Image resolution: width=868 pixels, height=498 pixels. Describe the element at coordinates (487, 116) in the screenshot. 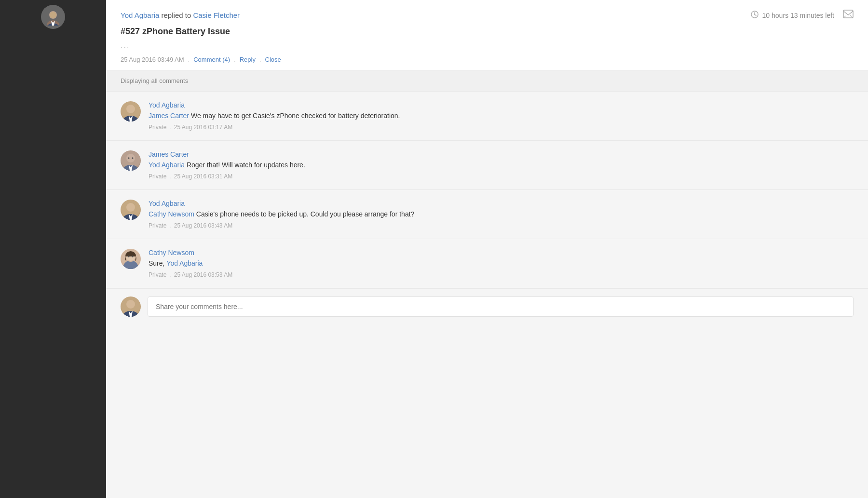

I see `comment-item: Yod Agbaria James Carter We may have to …` at that location.